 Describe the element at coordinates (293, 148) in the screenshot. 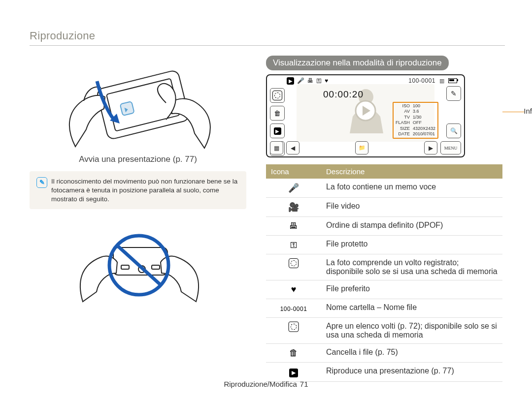

I see `prev-button: ◀` at that location.